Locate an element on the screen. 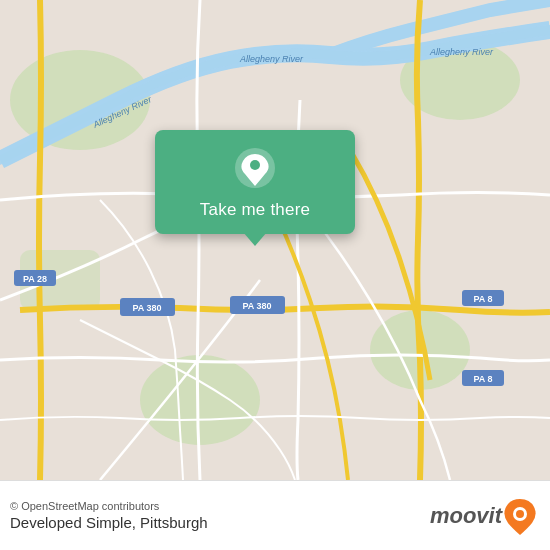 The image size is (550, 550). navigation-popup: Take me there is located at coordinates (255, 182).